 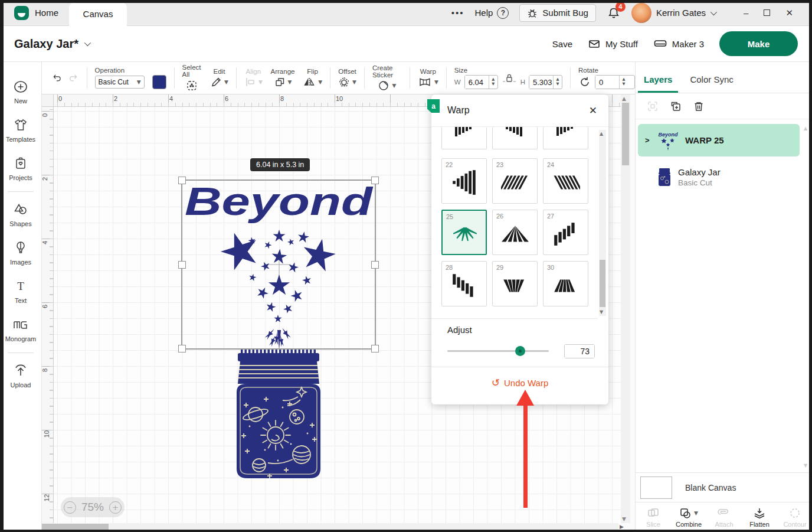 I want to click on adjust-slider-knob, so click(x=520, y=351).